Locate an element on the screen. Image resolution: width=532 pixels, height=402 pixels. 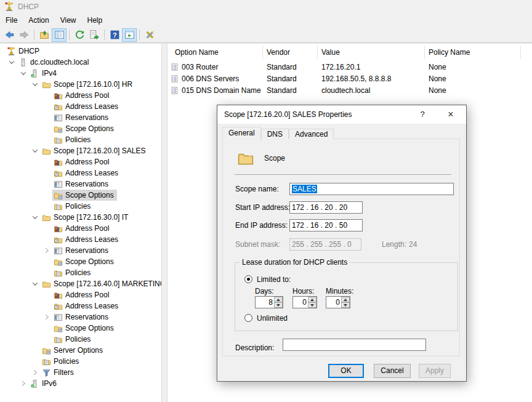
column-header-policy-name: Policy Name is located at coordinates (473, 52).